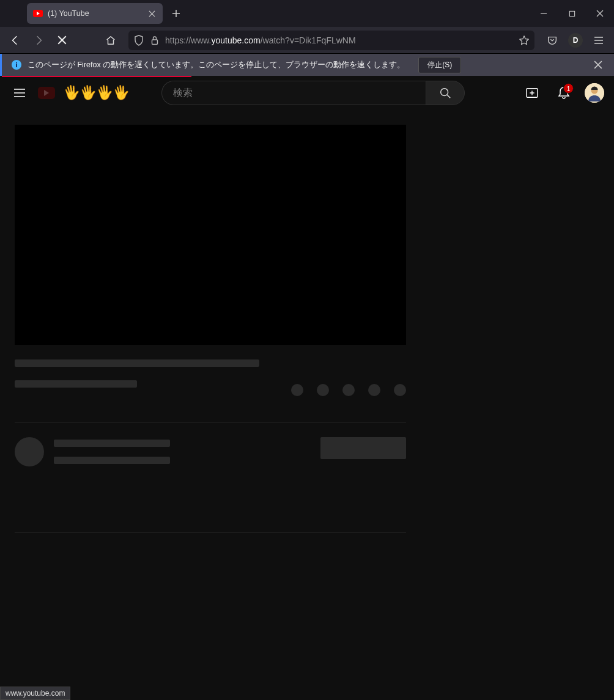 This screenshot has width=614, height=700. Describe the element at coordinates (445, 93) in the screenshot. I see `search-button` at that location.